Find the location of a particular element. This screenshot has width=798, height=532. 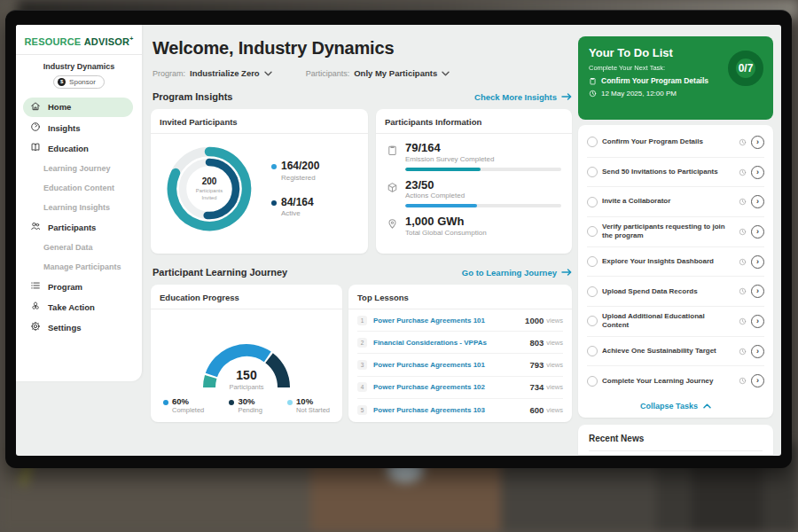

sidebar-item-label: Settings is located at coordinates (64, 328).